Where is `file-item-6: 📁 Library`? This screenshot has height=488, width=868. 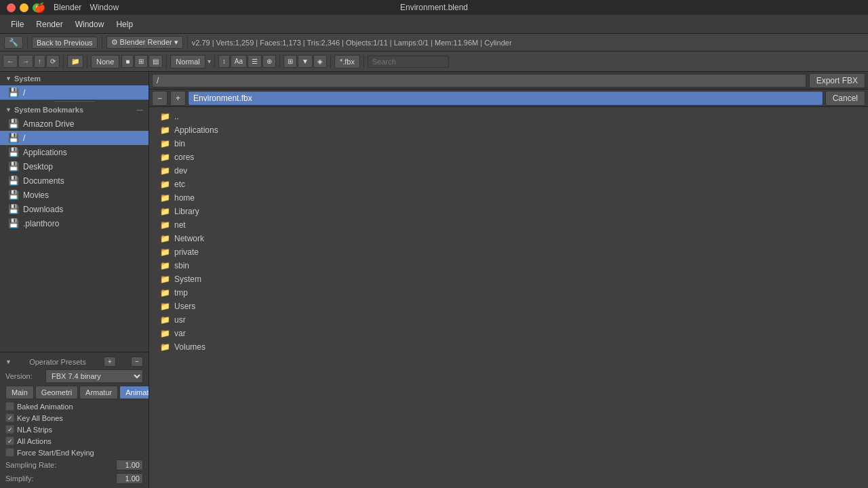
file-item-6: 📁 Library is located at coordinates (509, 211).